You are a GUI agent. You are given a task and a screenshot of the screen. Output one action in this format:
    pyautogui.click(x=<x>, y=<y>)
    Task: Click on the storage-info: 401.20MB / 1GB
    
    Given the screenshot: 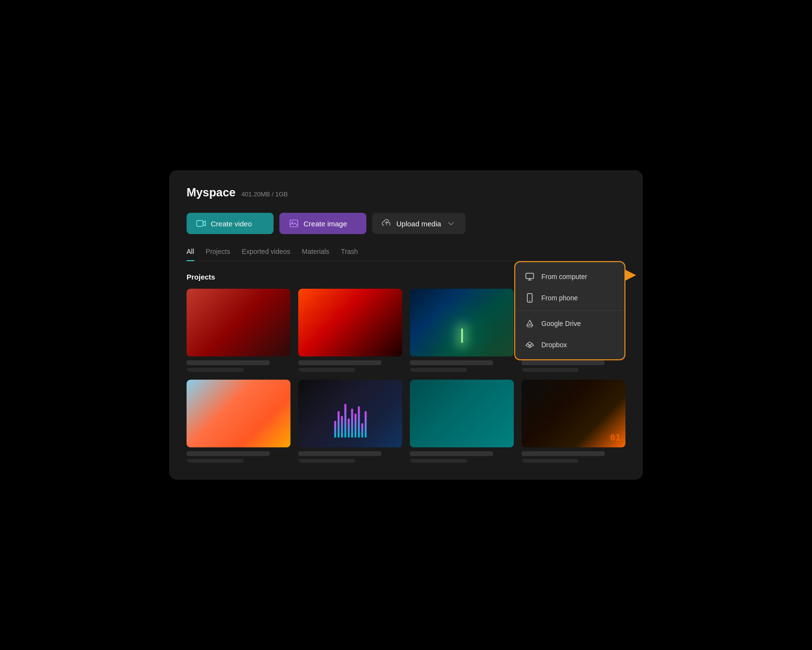 What is the action you would take?
    pyautogui.click(x=264, y=194)
    